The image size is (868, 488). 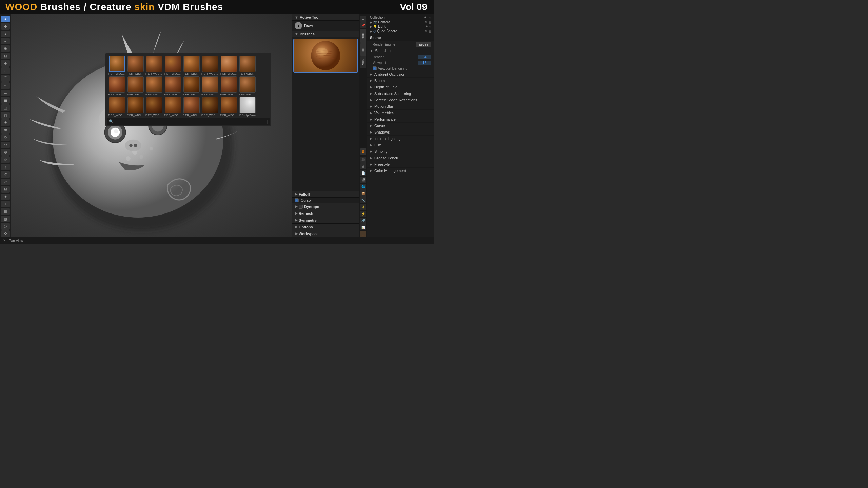 I want to click on tool-cloth: ✦, so click(x=5, y=197).